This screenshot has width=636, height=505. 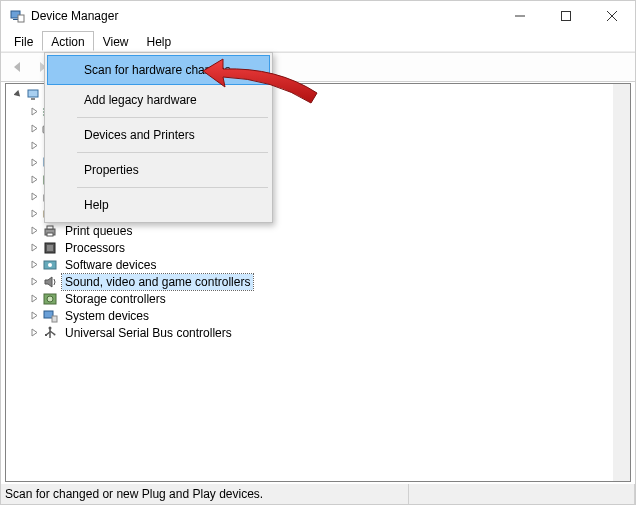 I want to click on window-controls, so click(x=566, y=16).